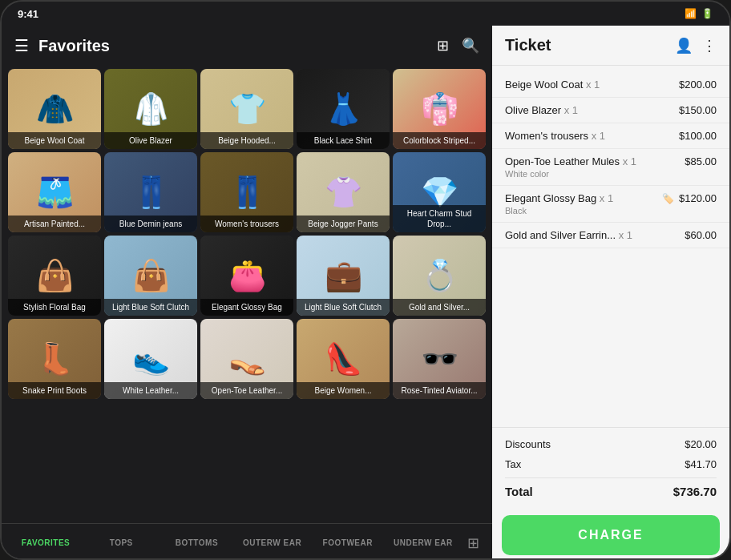 This screenshot has height=560, width=731. Describe the element at coordinates (697, 85) in the screenshot. I see `ticket-item-price-0: $200.00` at that location.